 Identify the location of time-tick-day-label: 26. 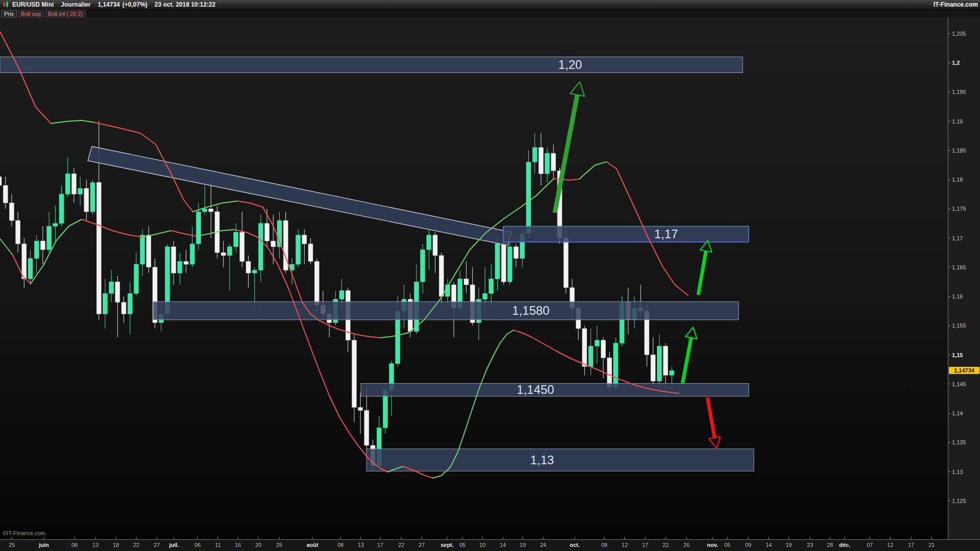
(687, 545).